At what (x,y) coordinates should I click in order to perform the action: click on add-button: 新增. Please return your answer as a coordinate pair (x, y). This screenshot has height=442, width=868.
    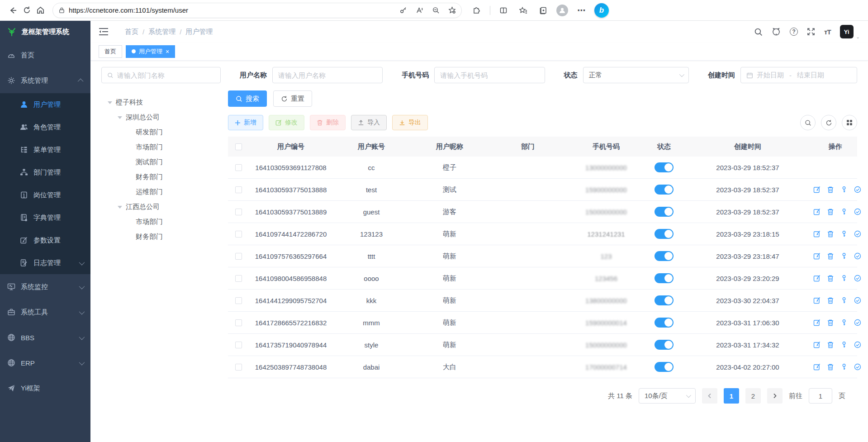
    Looking at the image, I should click on (246, 123).